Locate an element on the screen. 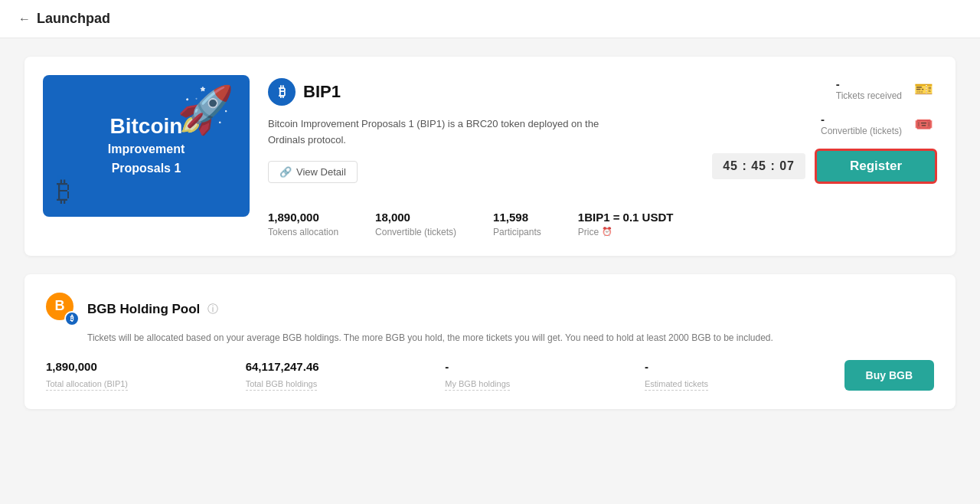 This screenshot has height=504, width=980. image-title-line2: Improvement is located at coordinates (146, 150).